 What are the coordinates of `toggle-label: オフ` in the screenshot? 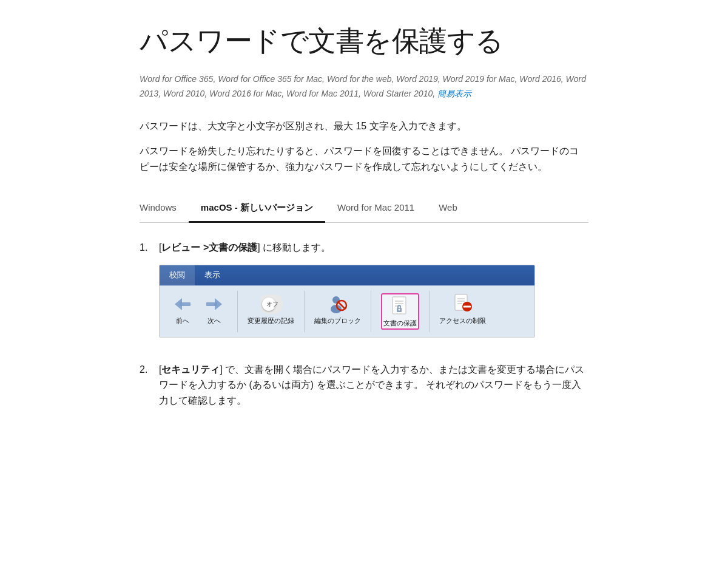 It's located at (272, 304).